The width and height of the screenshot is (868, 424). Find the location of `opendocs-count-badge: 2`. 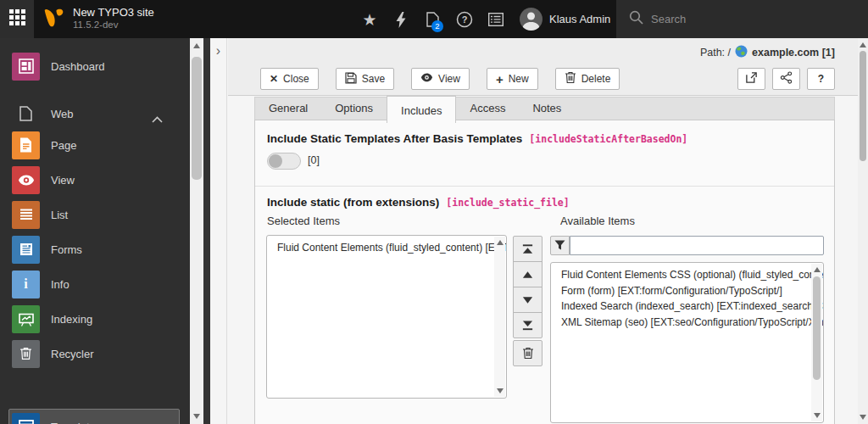

opendocs-count-badge: 2 is located at coordinates (437, 26).